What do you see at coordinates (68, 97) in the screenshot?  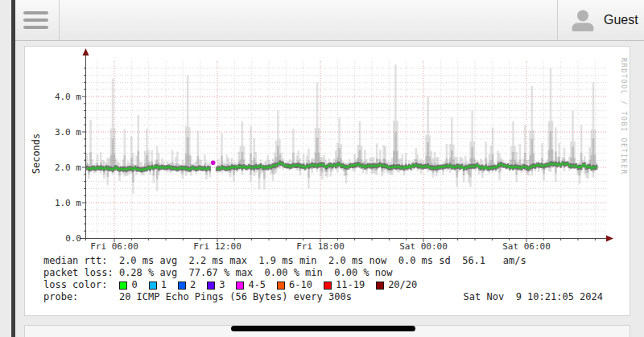 I see `svg-text: 4.0 m` at bounding box center [68, 97].